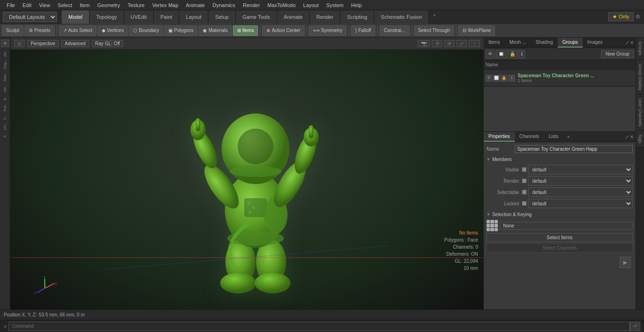 The height and width of the screenshot is (332, 644). What do you see at coordinates (5, 43) in the screenshot?
I see `sidebar-item-1: ⊞` at bounding box center [5, 43].